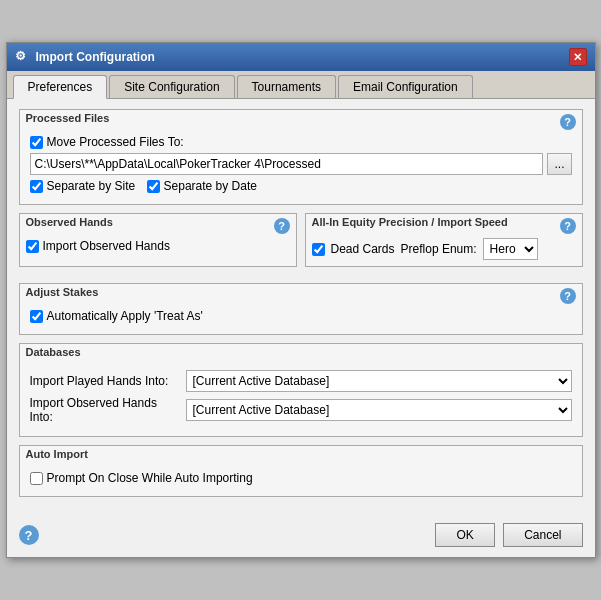 This screenshot has height=600, width=601. Describe the element at coordinates (444, 249) in the screenshot. I see `all-in-equity-body: Dead Cards Preflop Enum: Hero All None` at that location.